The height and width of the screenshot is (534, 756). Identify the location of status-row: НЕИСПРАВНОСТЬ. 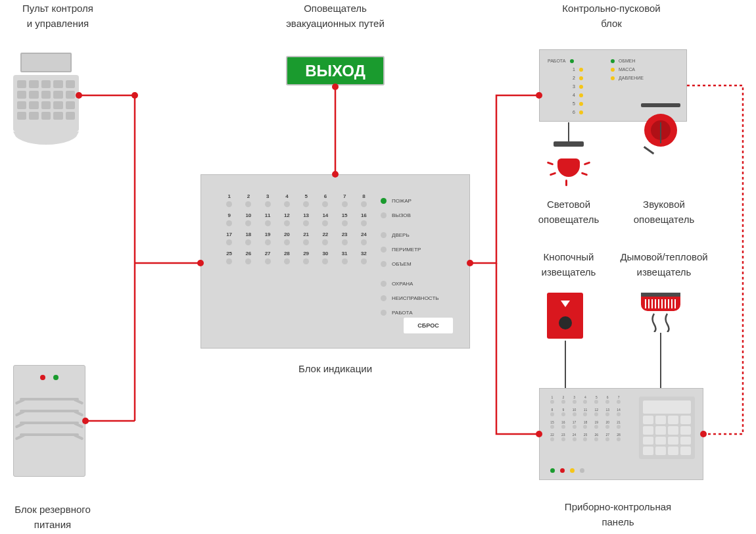
(417, 298).